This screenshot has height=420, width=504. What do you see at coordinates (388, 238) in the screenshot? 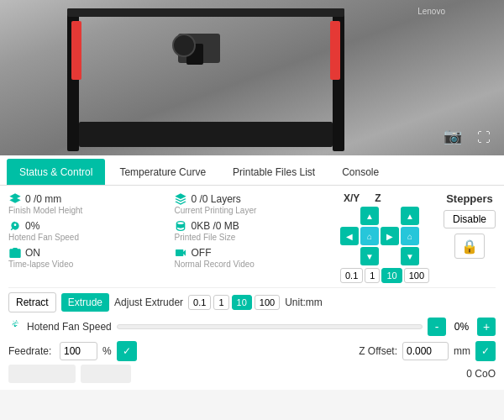
I see `xy-z-controls: X/Y Z ▲ ▲ ◀ ⌂ ▶ ⌂ ▼ ▼` at bounding box center [388, 238].